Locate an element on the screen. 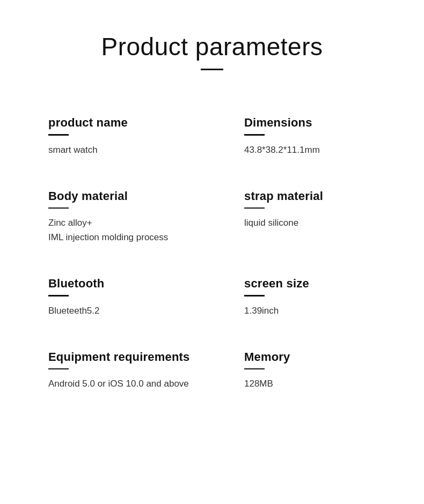 This screenshot has width=424, height=504. param-label-underline-strap-material is located at coordinates (254, 208).